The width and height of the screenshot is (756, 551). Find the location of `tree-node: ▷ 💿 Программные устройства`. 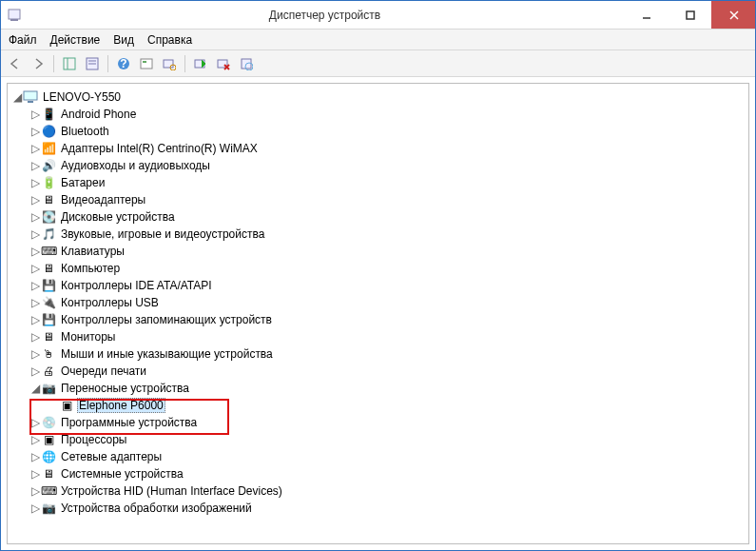

tree-node: ▷ 💿 Программные устройства is located at coordinates (389, 423).